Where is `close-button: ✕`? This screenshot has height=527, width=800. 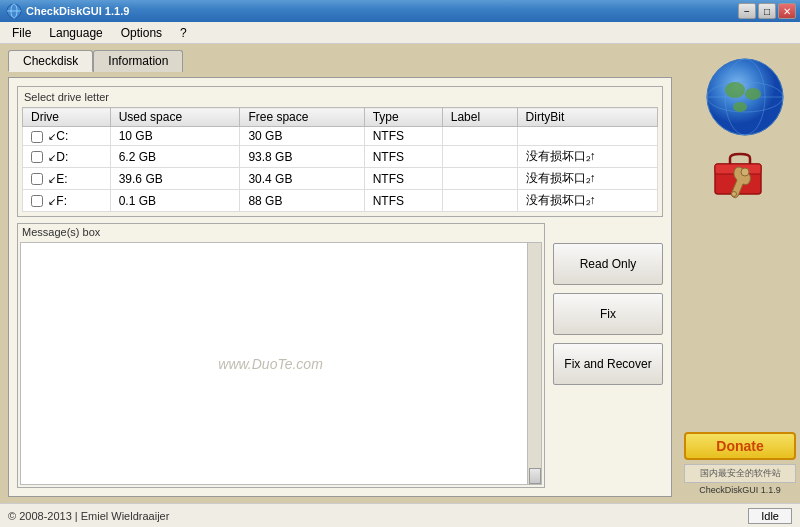
close-button: ✕ is located at coordinates (787, 11).